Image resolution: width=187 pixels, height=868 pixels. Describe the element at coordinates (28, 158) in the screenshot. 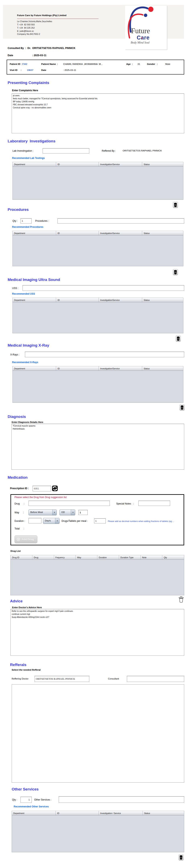

I see `recommended-lab-testings-link: Recommended Lab Testings` at that location.